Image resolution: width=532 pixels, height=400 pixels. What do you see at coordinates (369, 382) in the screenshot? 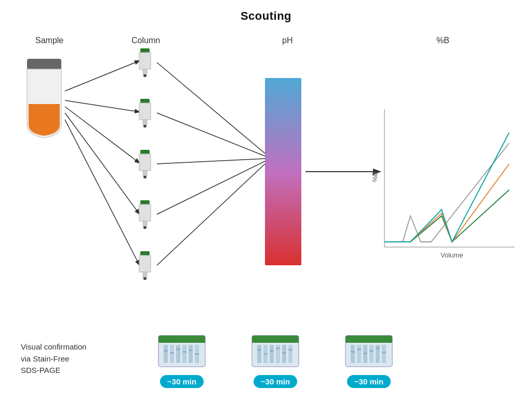
I see `time-badge-3: ~30 min` at bounding box center [369, 382].